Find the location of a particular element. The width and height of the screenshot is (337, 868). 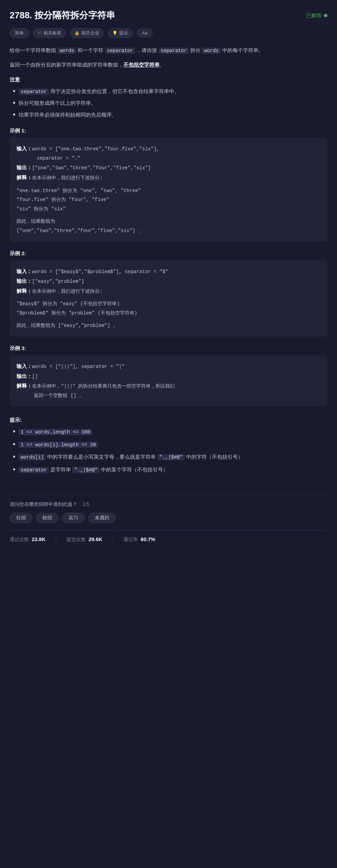

description-1: 给你一个字符串数组 words 和一个字符 separator ，请你按 sep… is located at coordinates (168, 50).